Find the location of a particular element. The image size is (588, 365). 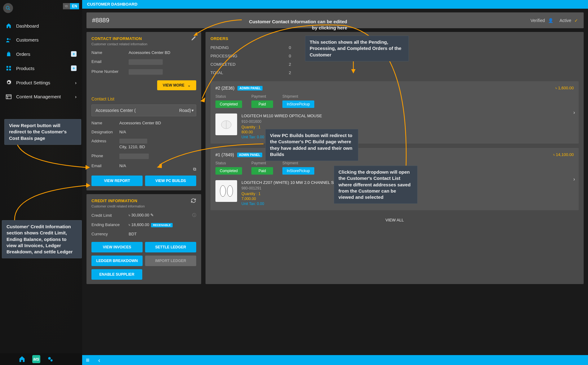

customer-id: #8889 is located at coordinates (101, 20).